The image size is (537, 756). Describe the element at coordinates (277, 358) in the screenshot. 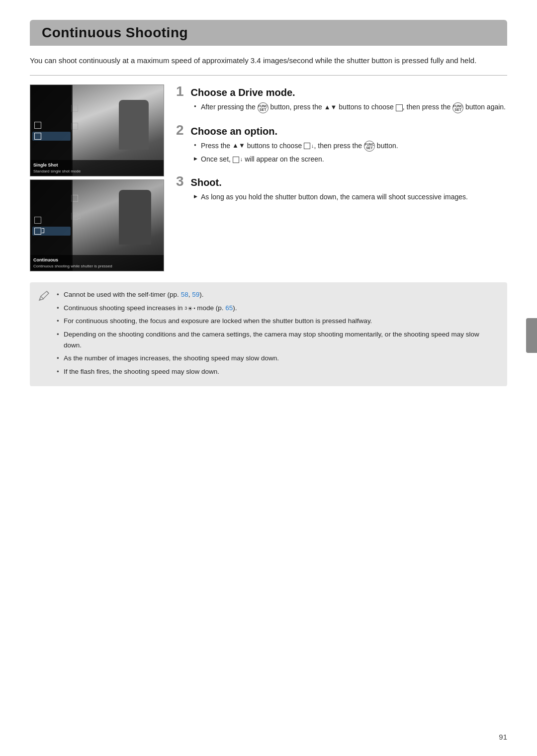

I see `note-item-5: As the number of images increases, the s…` at that location.